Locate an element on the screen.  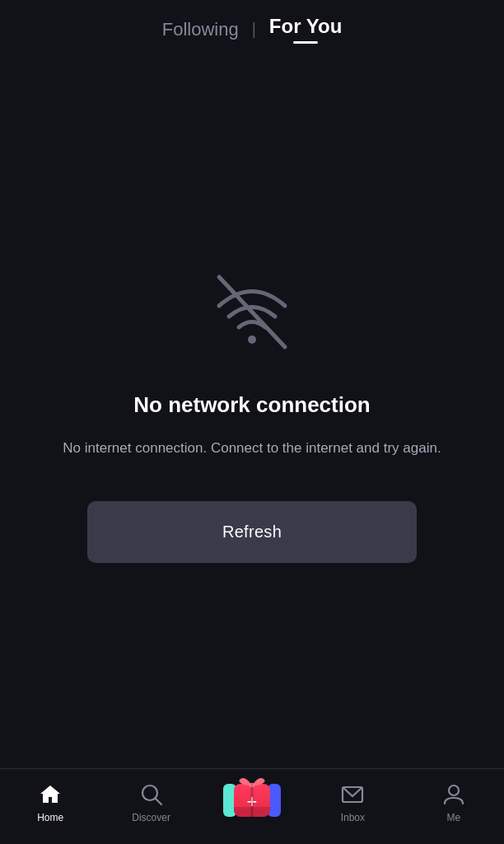
discover-label: Discover is located at coordinates (152, 818).